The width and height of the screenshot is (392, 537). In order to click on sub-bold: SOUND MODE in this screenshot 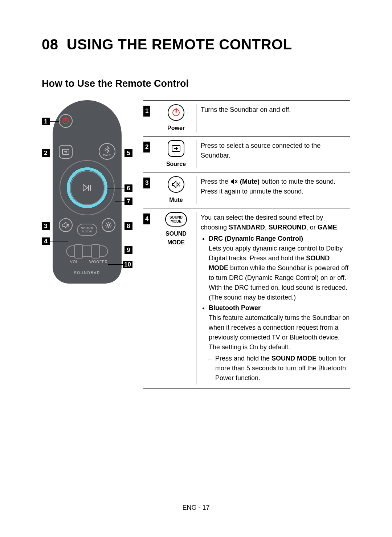, I will do `click(294, 358)`.